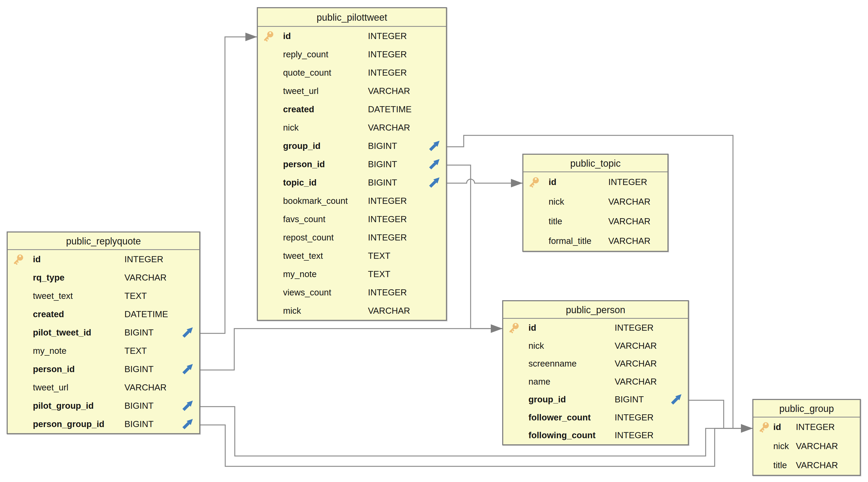  I want to click on column-row-reply-count: reply_countINTEGER, so click(352, 54).